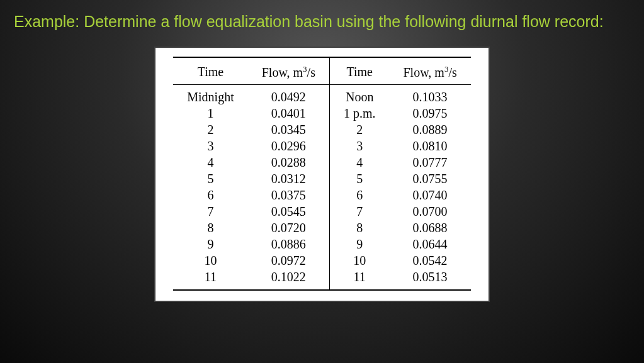 The width and height of the screenshot is (644, 363). I want to click on header-time-2: Time, so click(359, 71).